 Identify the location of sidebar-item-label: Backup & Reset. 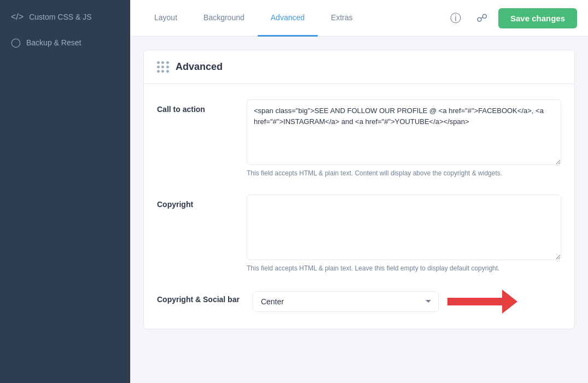
(54, 43).